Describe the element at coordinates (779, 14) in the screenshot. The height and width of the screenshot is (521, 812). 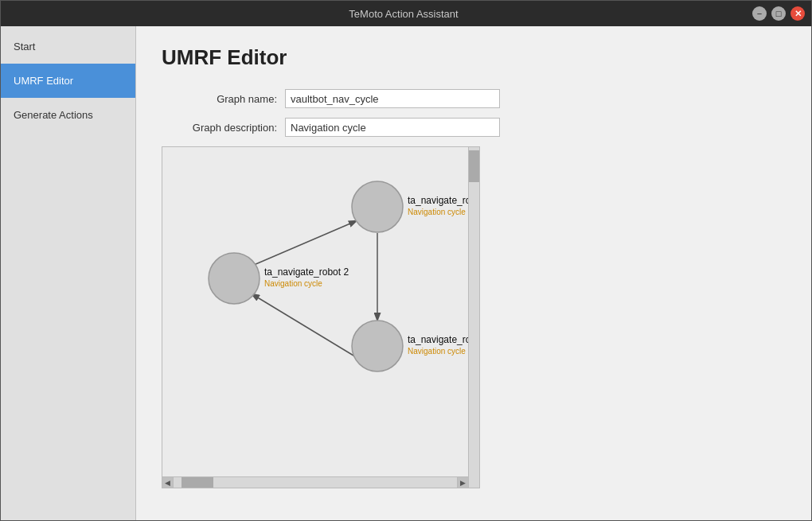
I see `titlebar-controls: − □ ✕` at that location.